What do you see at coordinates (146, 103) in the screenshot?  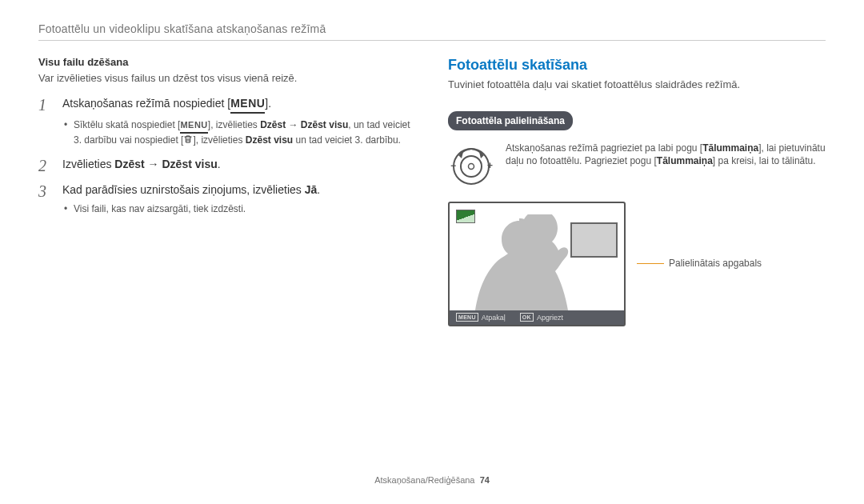 I see `step1-pre: Atskaņošanas režīmā nospiediet [` at bounding box center [146, 103].